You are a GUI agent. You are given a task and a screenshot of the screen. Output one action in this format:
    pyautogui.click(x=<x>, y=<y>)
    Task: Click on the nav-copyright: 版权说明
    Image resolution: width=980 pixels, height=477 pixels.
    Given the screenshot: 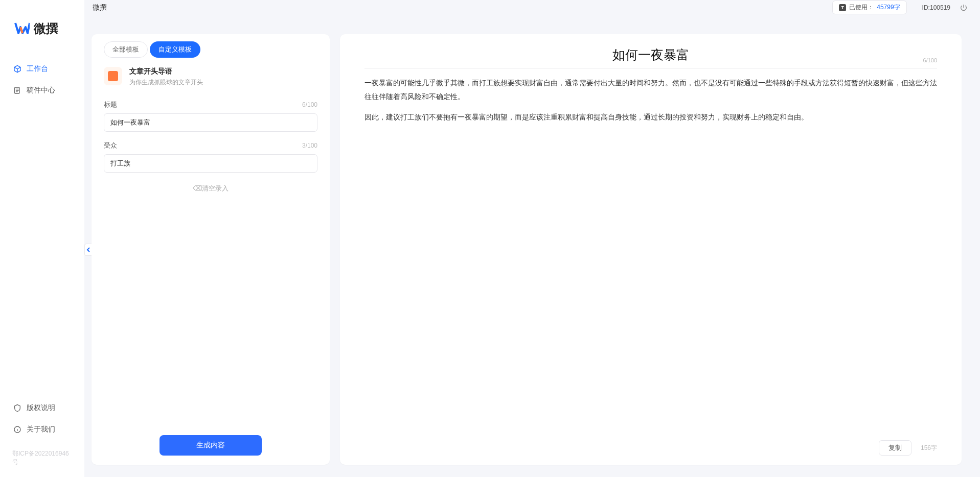 What is the action you would take?
    pyautogui.click(x=42, y=408)
    